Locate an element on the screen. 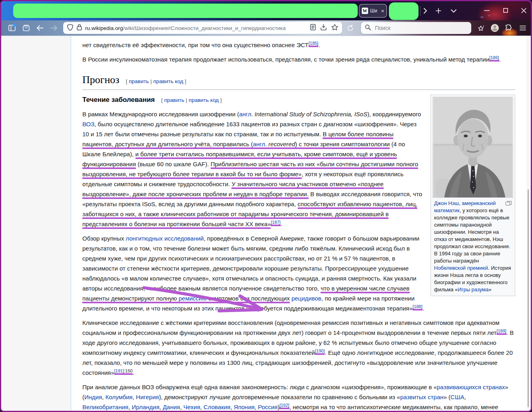 This screenshot has height=412, width=532. tab-close-icon: × is located at coordinates (383, 11).